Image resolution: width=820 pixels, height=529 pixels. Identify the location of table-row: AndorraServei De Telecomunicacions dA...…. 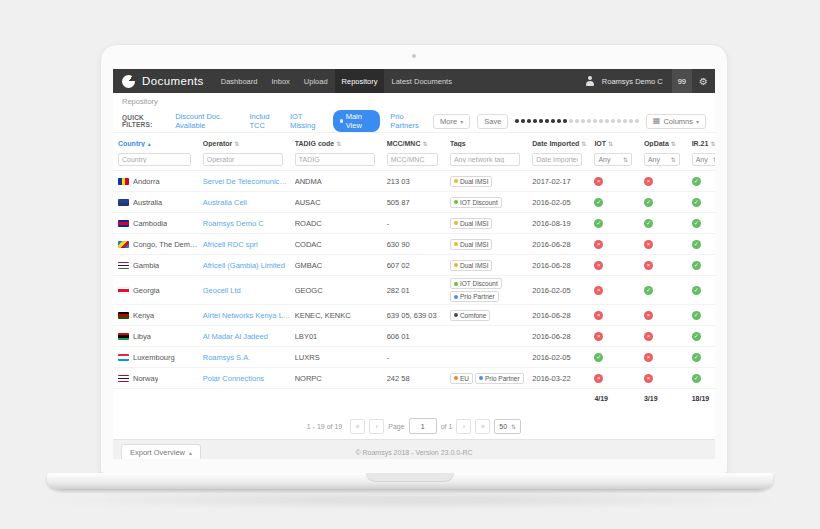
(414, 182).